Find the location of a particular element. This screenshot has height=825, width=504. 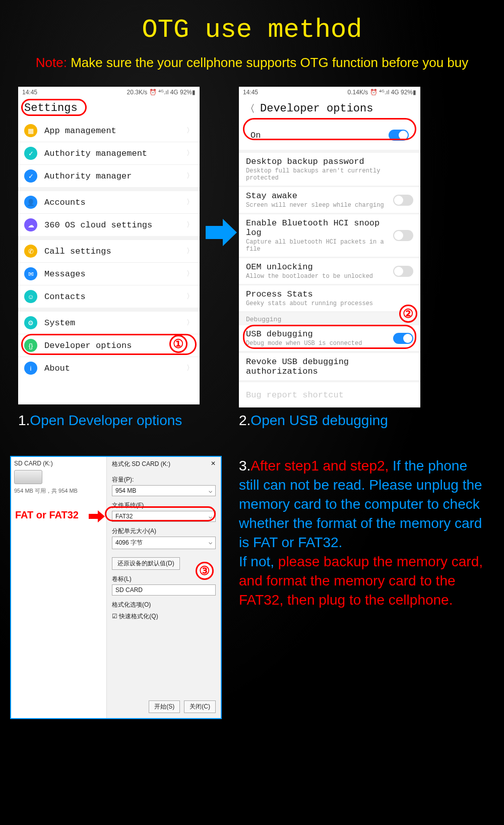

fat-arrow-icon is located at coordinates (93, 516).